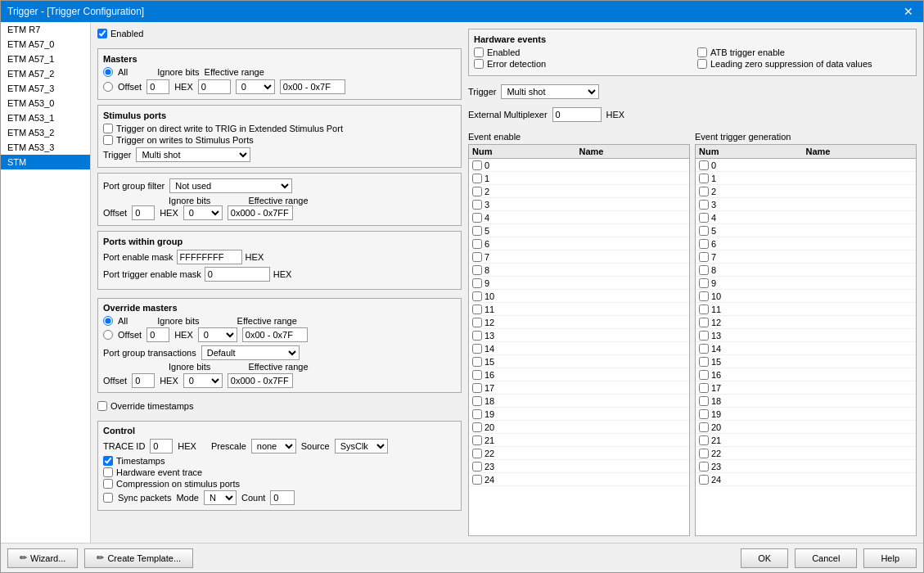 The width and height of the screenshot is (924, 573). Describe the element at coordinates (46, 74) in the screenshot. I see `sidebar-item: ETM A57_2` at that location.